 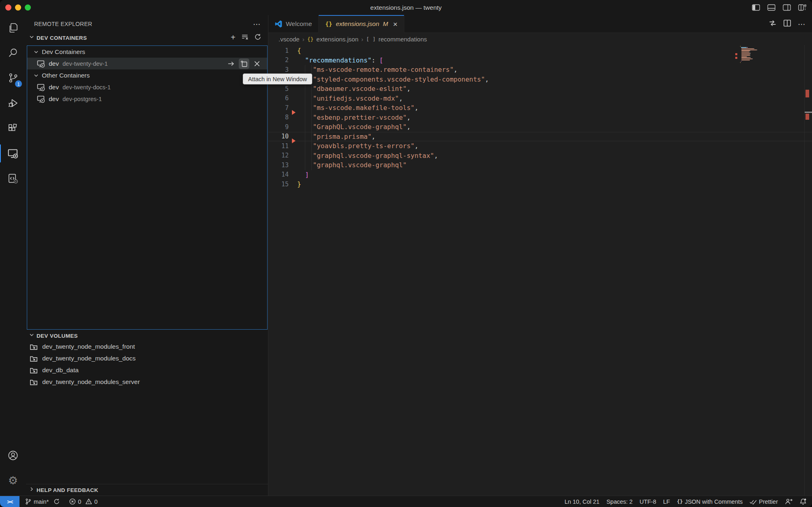 What do you see at coordinates (283, 89) in the screenshot?
I see `line-number: 5` at bounding box center [283, 89].